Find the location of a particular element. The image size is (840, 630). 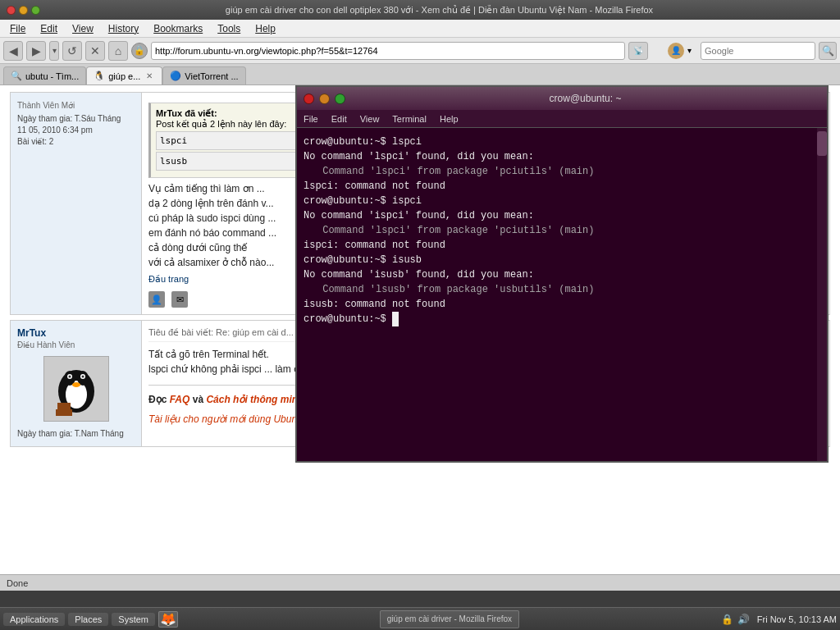

tab-label: ubutu - Tìm... is located at coordinates (52, 76).